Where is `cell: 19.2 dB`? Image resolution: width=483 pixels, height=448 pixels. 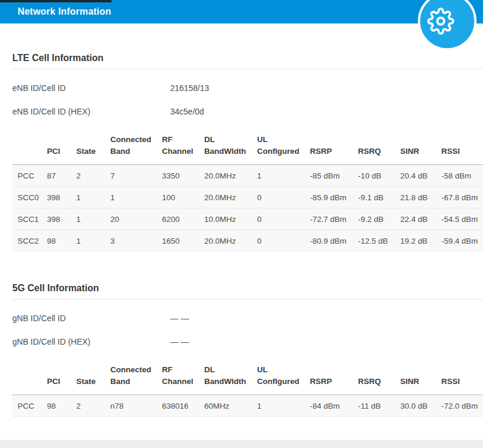
cell: 19.2 dB is located at coordinates (421, 241).